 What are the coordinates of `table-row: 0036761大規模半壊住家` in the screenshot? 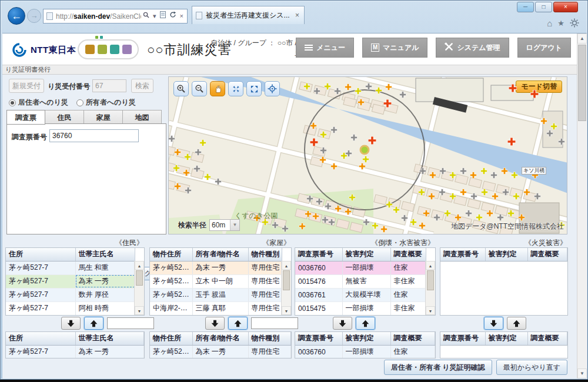 It's located at (361, 295).